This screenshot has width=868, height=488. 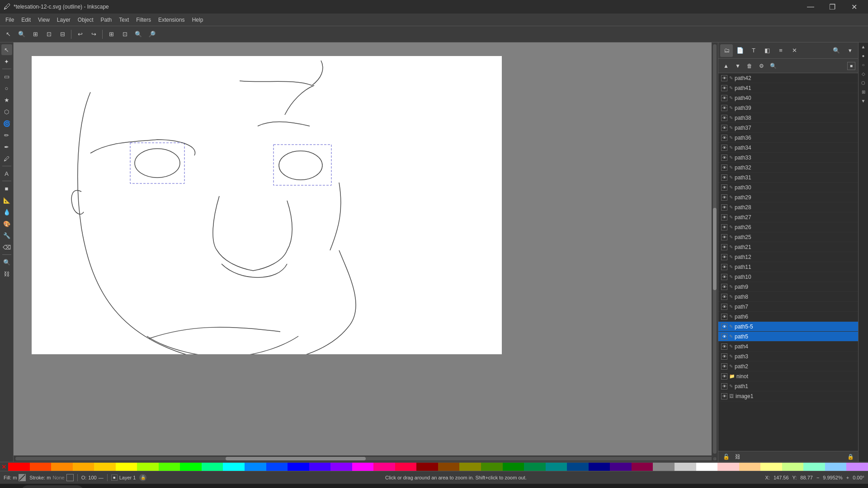 I want to click on lock-icon: 🔓, so click(x=726, y=457).